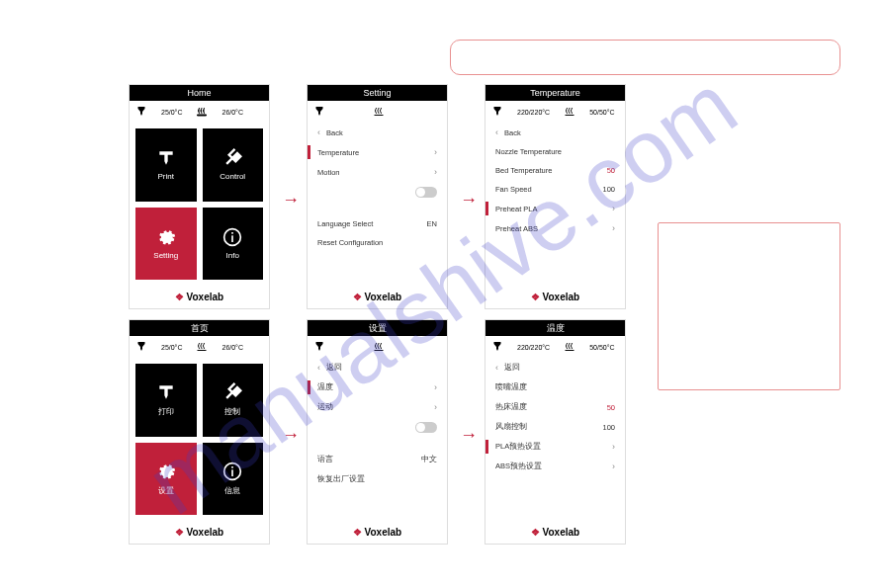 Image resolution: width=883 pixels, height=588 pixels. What do you see at coordinates (378, 152) in the screenshot?
I see `temperature-row: Temperature›` at bounding box center [378, 152].